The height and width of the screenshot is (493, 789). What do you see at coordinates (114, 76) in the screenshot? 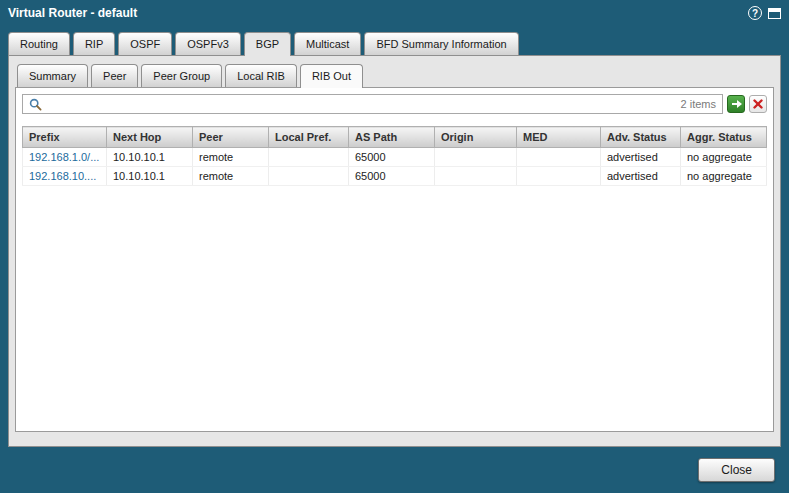
I see `subtab-peer: Peer` at bounding box center [114, 76].